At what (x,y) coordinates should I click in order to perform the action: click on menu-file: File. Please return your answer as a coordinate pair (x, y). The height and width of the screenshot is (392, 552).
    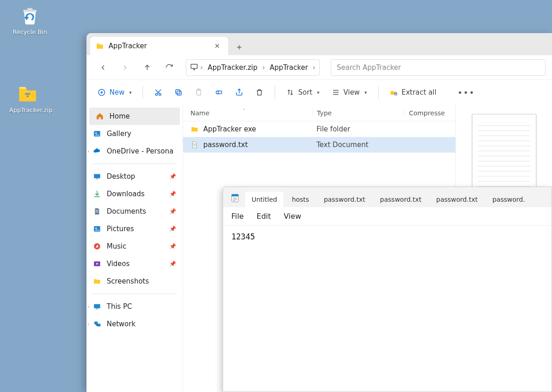
    Looking at the image, I should click on (237, 216).